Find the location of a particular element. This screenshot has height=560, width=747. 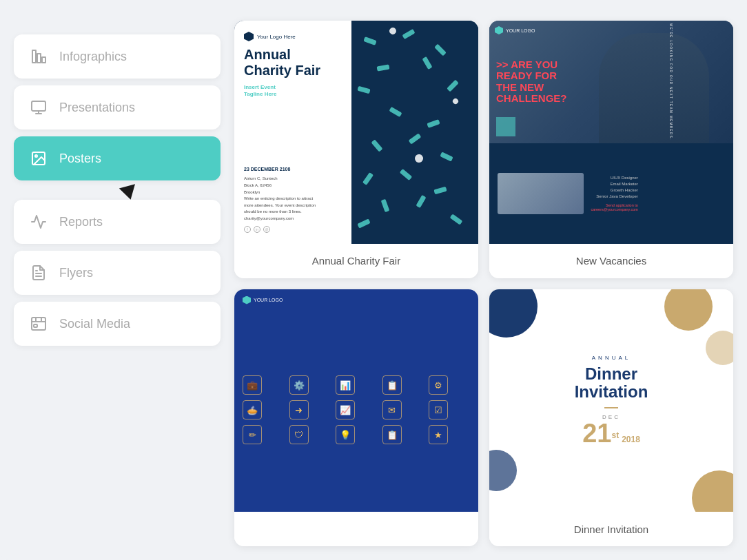

vac-logo: YOUR LOGO is located at coordinates (515, 30).